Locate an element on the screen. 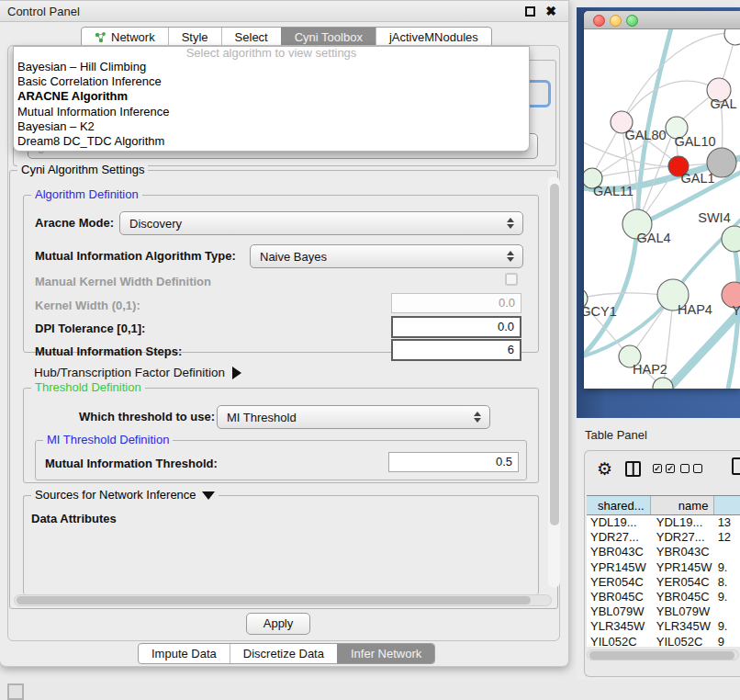 This screenshot has height=700, width=740. node-label: GAL11 is located at coordinates (613, 191).